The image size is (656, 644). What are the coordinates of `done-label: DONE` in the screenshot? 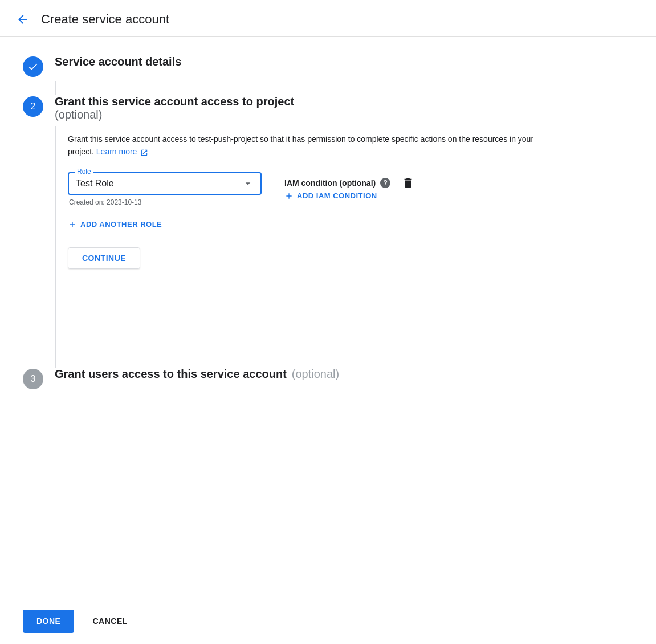 It's located at (48, 621).